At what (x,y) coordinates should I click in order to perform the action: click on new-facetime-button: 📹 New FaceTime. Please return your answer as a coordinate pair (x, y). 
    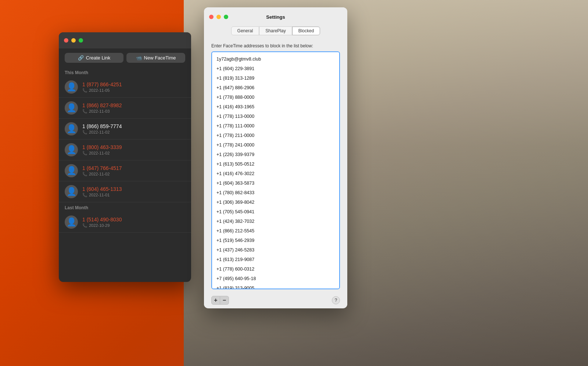
    Looking at the image, I should click on (156, 58).